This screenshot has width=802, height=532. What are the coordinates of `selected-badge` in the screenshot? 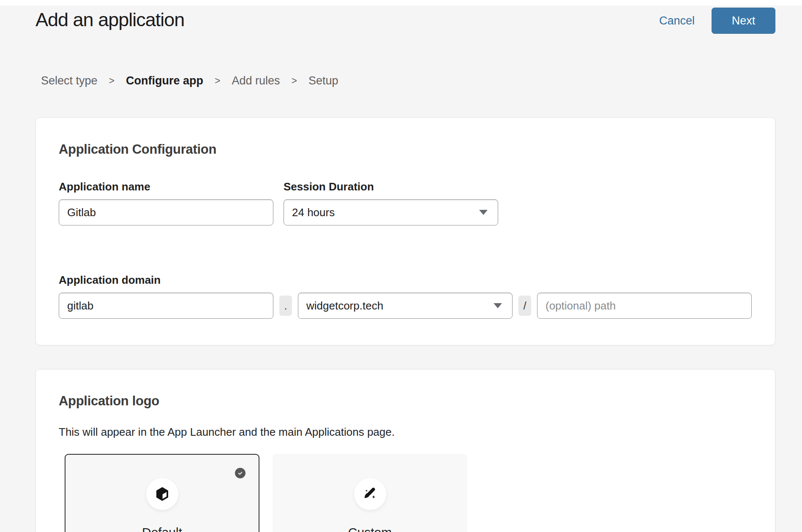 It's located at (240, 473).